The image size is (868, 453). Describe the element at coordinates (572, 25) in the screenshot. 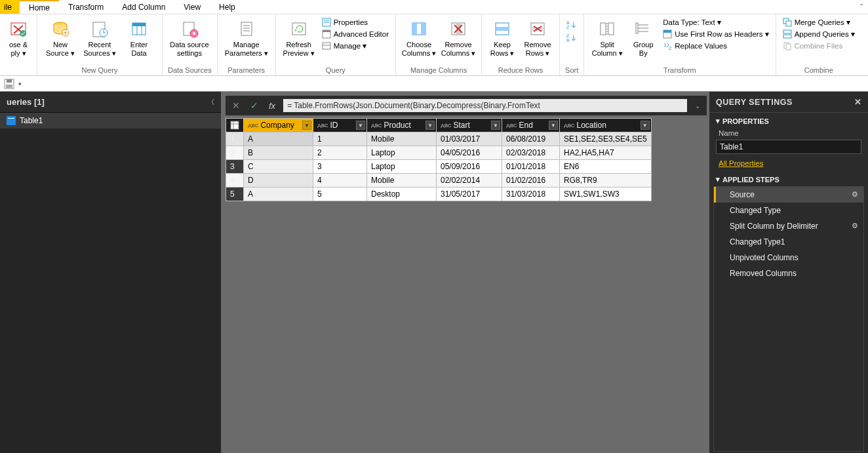

I see `sort-asc-button: AZ` at that location.